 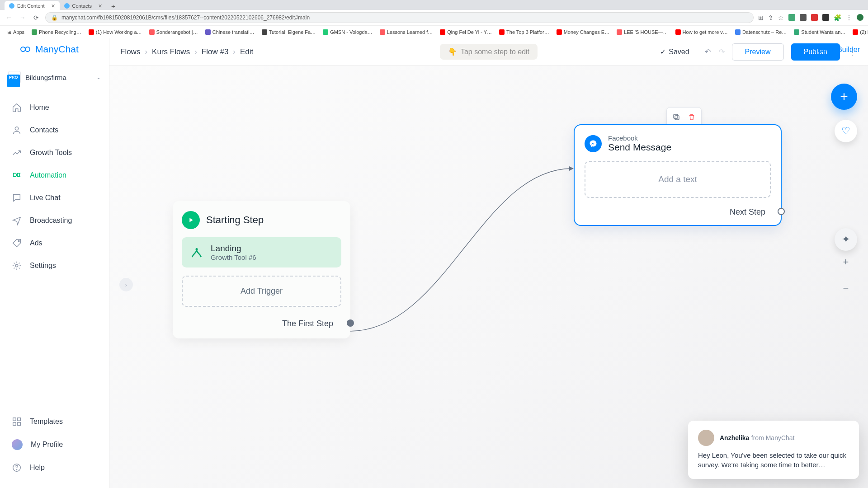 I want to click on bookmark-item: LEE 'S HOUSE—…, so click(x=642, y=32).